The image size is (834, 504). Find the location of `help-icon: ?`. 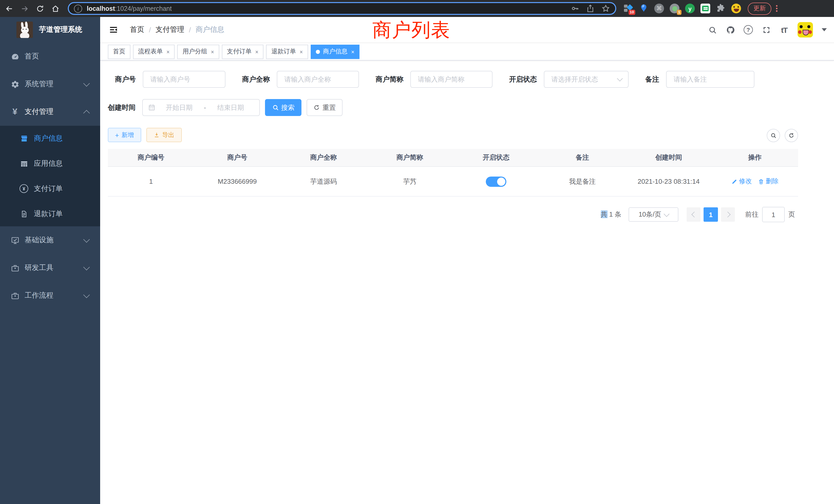

help-icon: ? is located at coordinates (748, 30).